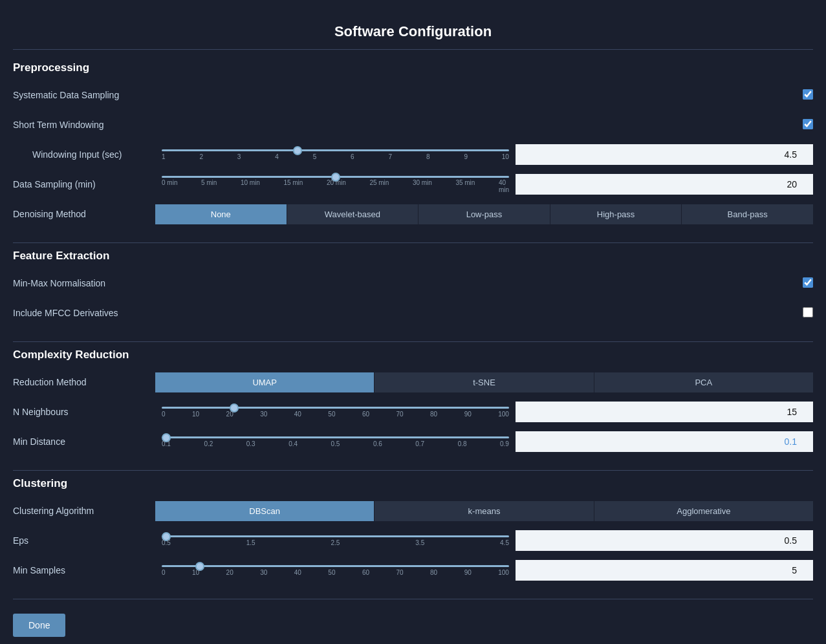 This screenshot has width=826, height=644. Describe the element at coordinates (413, 570) in the screenshot. I see `min-samples-row: Min Samples 0102030405060708090100` at that location.